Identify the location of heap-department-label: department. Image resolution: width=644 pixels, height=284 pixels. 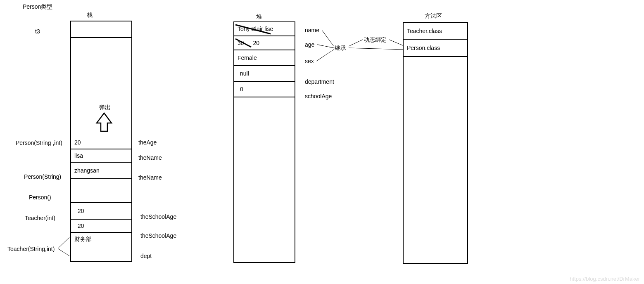
(320, 82).